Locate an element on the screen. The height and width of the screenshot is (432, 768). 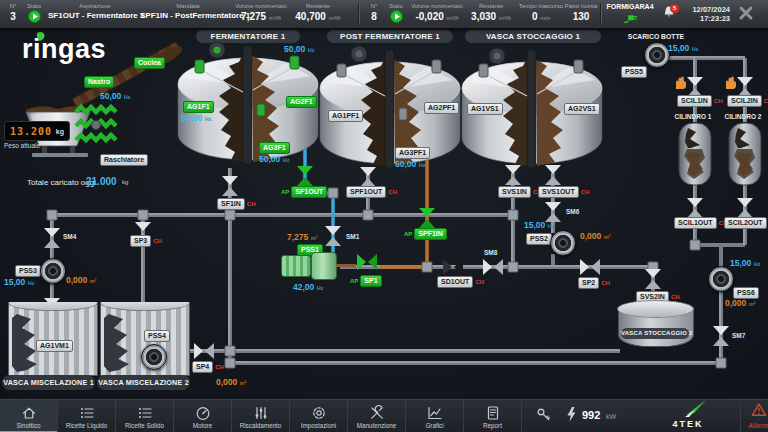
tab-motore: Motore is located at coordinates (203, 416).